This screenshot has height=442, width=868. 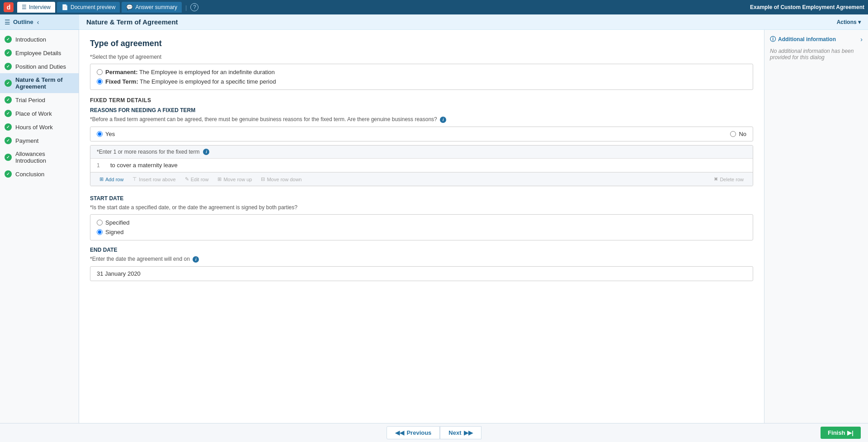 What do you see at coordinates (263, 179) in the screenshot?
I see `move-down-icon: ⊟` at bounding box center [263, 179].